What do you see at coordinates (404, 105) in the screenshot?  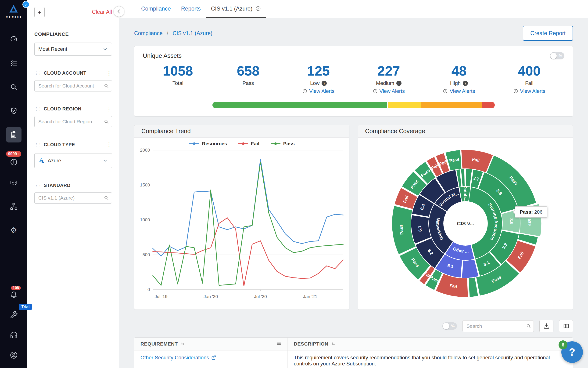 I see `bar-segment-low` at bounding box center [404, 105].